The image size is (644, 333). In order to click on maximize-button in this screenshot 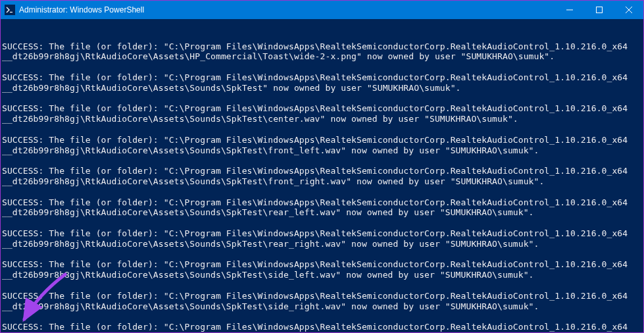, I will do `click(599, 10)`.